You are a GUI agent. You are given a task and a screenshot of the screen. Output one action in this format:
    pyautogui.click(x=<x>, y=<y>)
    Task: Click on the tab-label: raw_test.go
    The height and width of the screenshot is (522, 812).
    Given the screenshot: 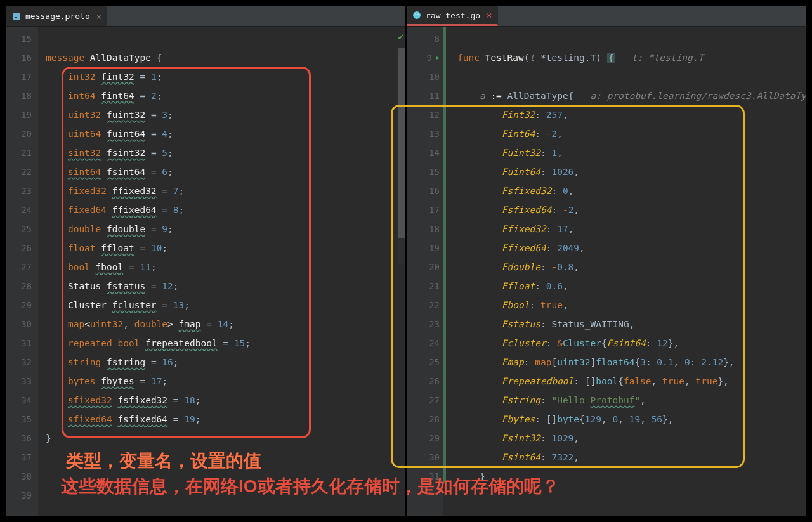 What is the action you would take?
    pyautogui.click(x=453, y=15)
    